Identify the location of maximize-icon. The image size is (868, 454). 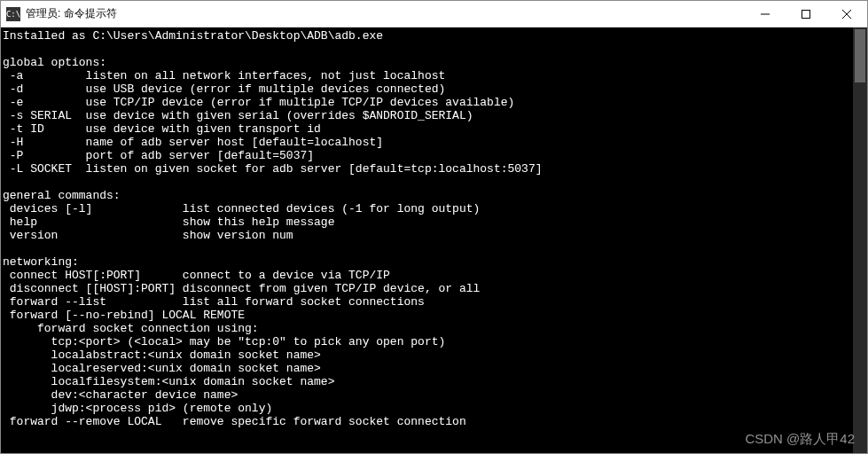
(806, 14).